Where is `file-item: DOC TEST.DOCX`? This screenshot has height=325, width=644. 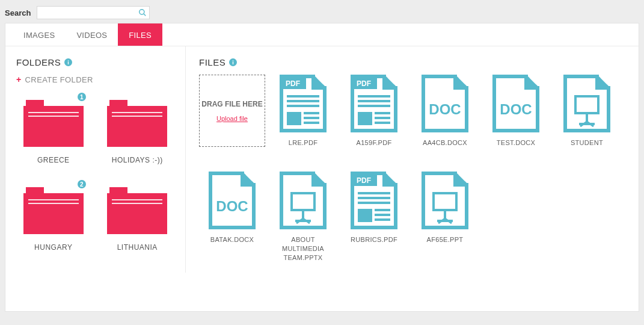
file-item: DOC TEST.DOCX is located at coordinates (516, 111).